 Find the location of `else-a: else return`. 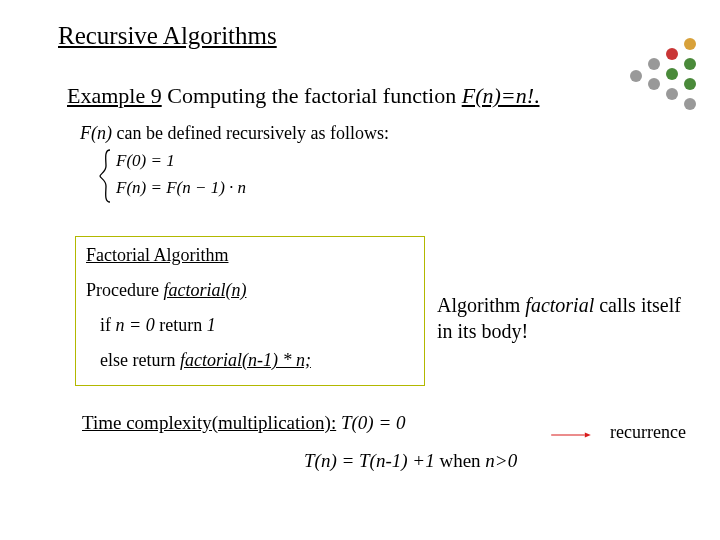

else-a: else return is located at coordinates (140, 360).